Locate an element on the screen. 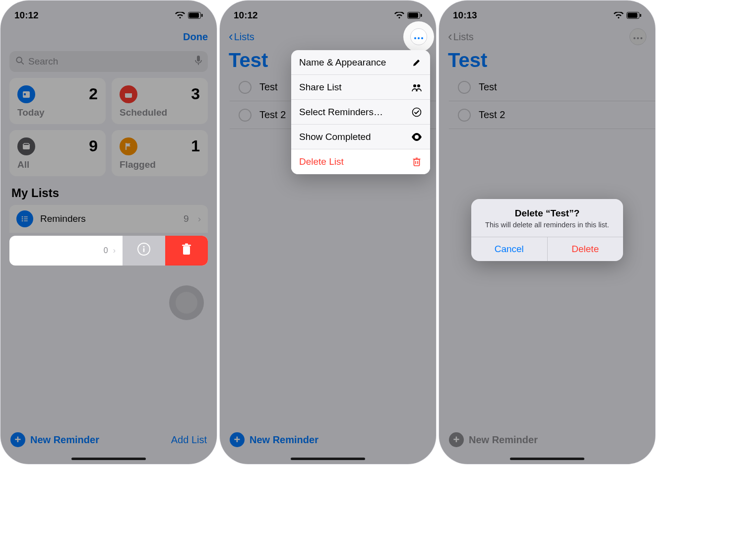 Image resolution: width=756 pixels, height=535 pixels. swipe-action-delete is located at coordinates (187, 251).